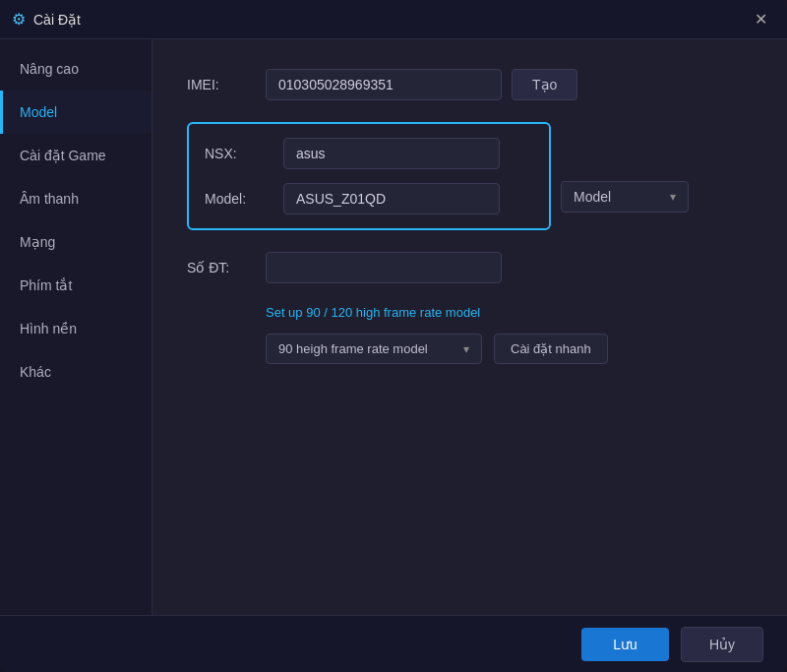 The width and height of the screenshot is (787, 672). What do you see at coordinates (76, 199) in the screenshot?
I see `sidebar-item-amthanh: Âm thanh` at bounding box center [76, 199].